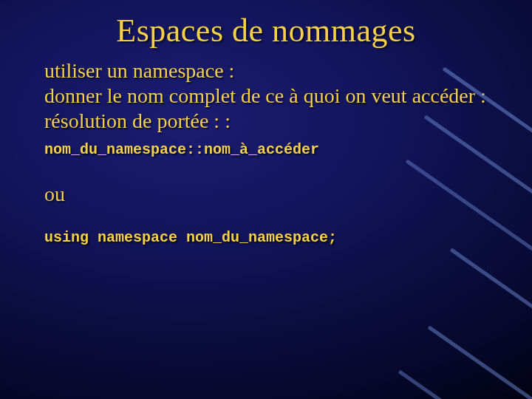 This screenshot has height=399, width=532. What do you see at coordinates (266, 96) in the screenshot?
I see `body-line-2: donner le nom complet de ce à quoi on ve…` at bounding box center [266, 96].